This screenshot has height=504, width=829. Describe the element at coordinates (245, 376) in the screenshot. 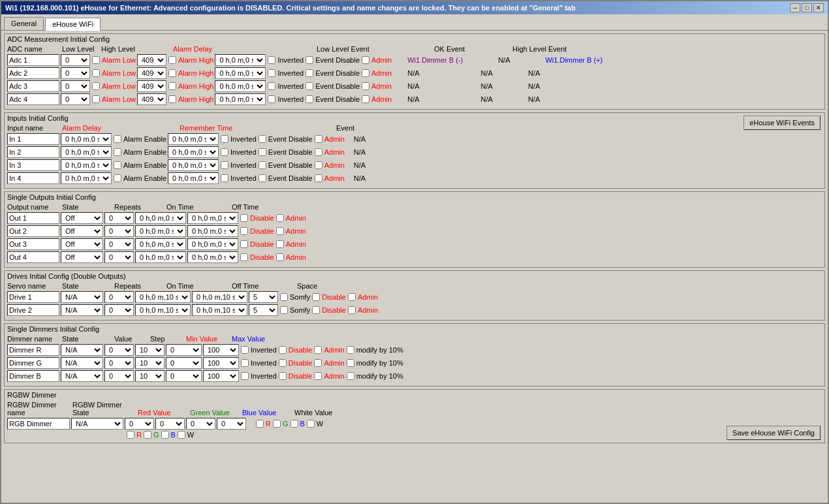

I see `dimmer-2-inverted-cb` at that location.